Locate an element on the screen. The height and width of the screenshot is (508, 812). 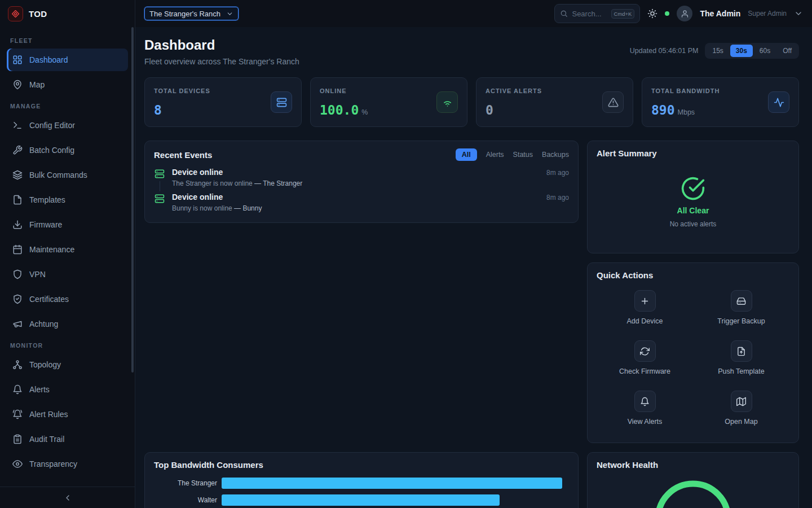
sidebar-item-certificates: Certificates is located at coordinates (68, 299).